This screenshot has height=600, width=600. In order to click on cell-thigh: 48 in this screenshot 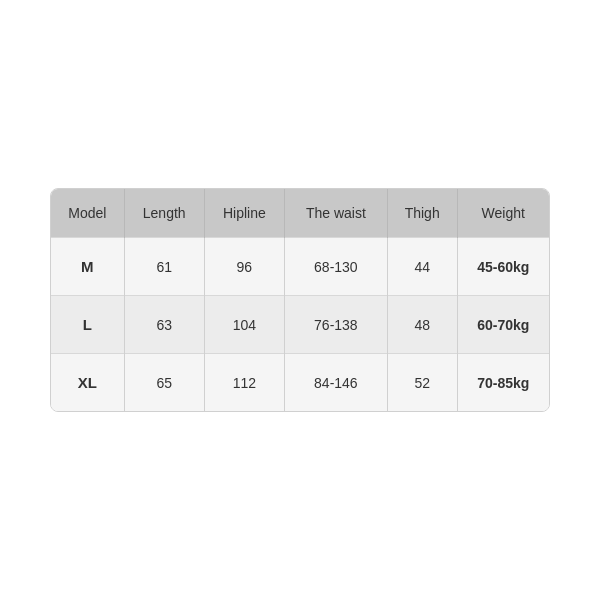, I will do `click(422, 325)`.